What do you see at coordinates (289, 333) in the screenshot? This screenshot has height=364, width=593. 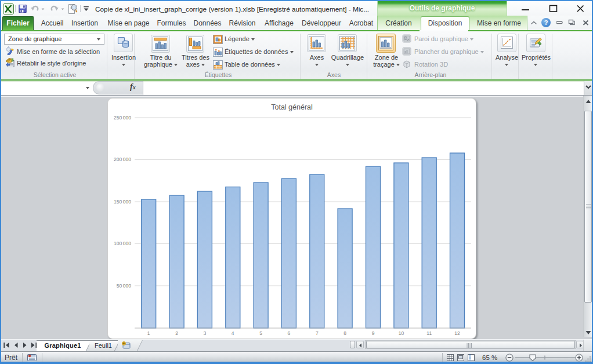 I see `svg-text: 6` at bounding box center [289, 333].